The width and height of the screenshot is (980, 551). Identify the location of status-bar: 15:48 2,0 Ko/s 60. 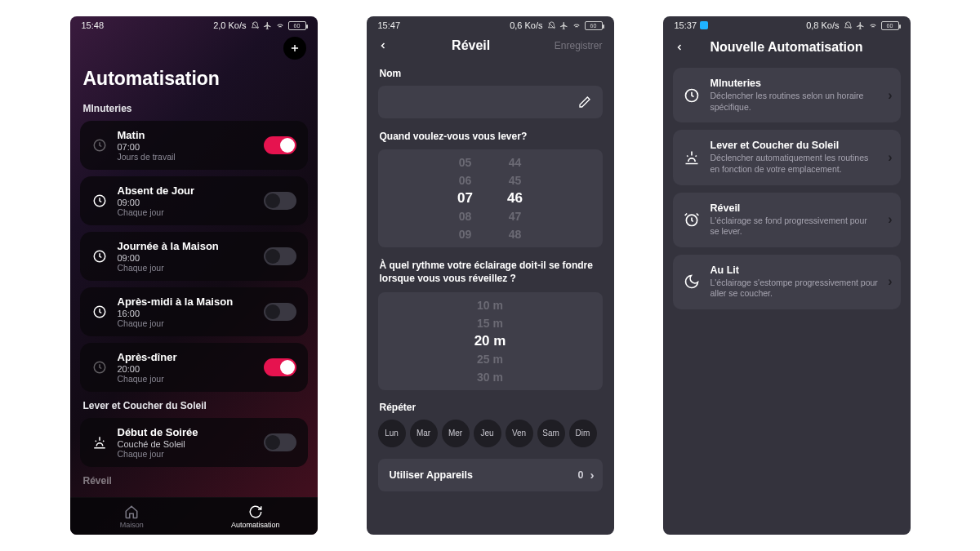
(194, 24).